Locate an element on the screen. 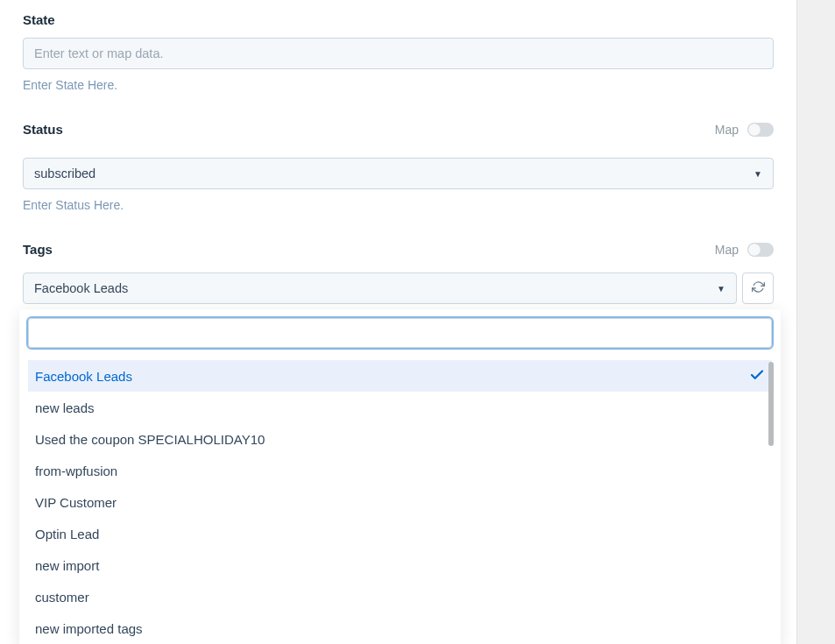 The image size is (835, 644). state-input is located at coordinates (398, 53).